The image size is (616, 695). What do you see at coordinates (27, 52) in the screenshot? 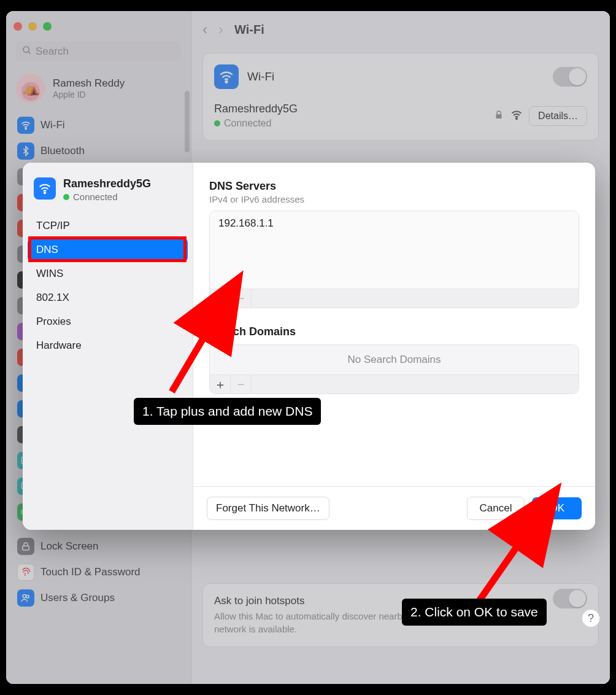
I see `search-icon` at bounding box center [27, 52].